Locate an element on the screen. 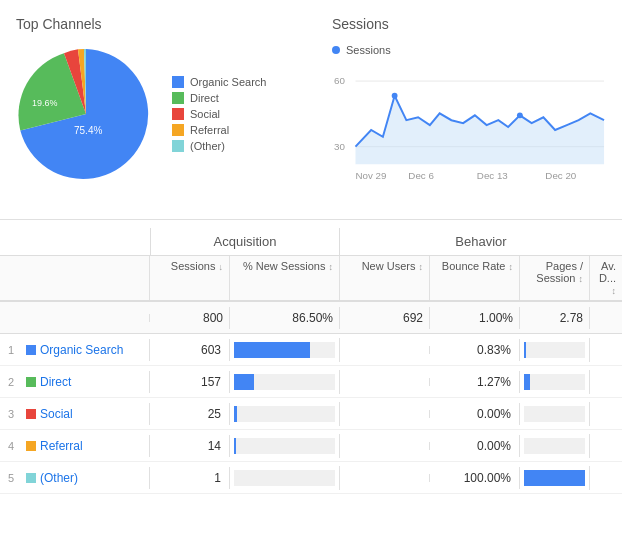 This screenshot has width=622, height=558. row-sessions: 603 is located at coordinates (190, 350).